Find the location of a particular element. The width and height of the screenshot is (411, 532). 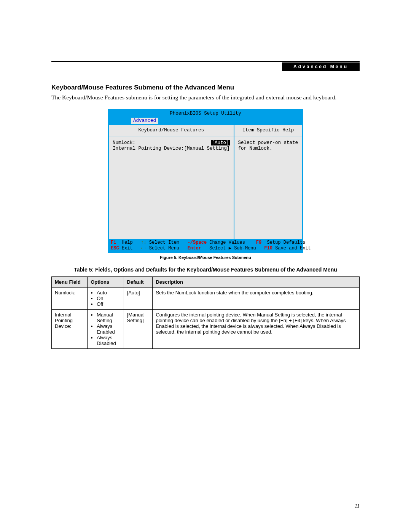

header-rule is located at coordinates (206, 61).